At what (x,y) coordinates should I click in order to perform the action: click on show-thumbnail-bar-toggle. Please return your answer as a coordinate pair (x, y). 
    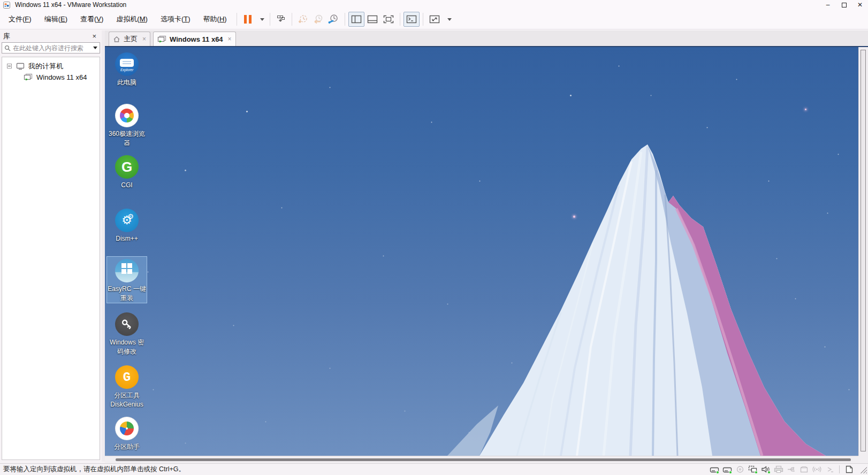
    Looking at the image, I should click on (372, 19).